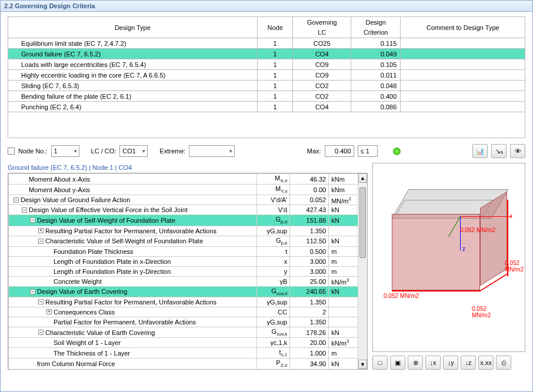 This screenshot has width=533, height=392. I want to click on detail-row: −Design Value of Self-Weight of Foundati…, so click(188, 220).